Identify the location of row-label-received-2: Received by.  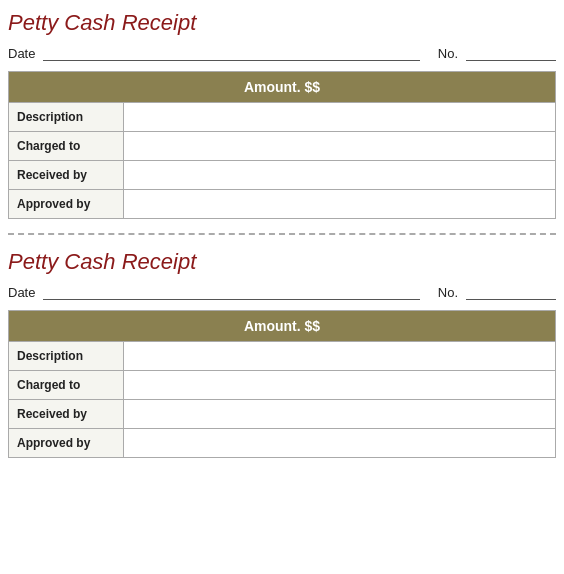
(66, 414).